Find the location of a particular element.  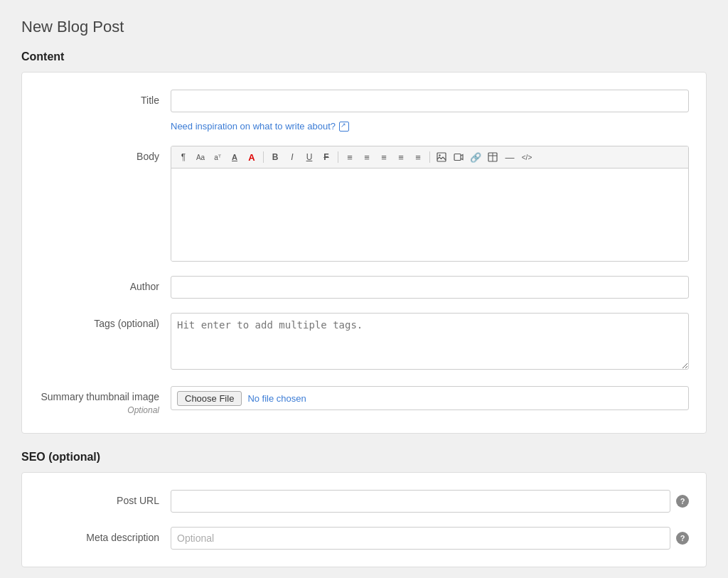

font-size-btn: Aa is located at coordinates (200, 157).